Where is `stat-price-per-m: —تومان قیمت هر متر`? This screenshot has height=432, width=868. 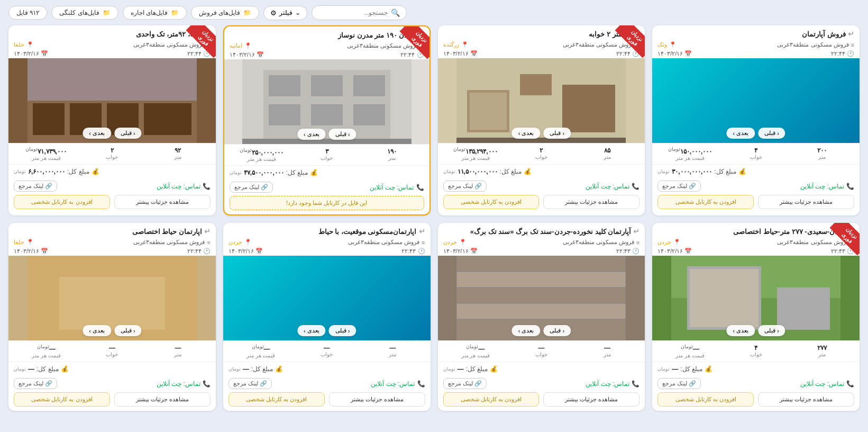 stat-price-per-m: —تومان قیمت هر متر is located at coordinates (47, 352).